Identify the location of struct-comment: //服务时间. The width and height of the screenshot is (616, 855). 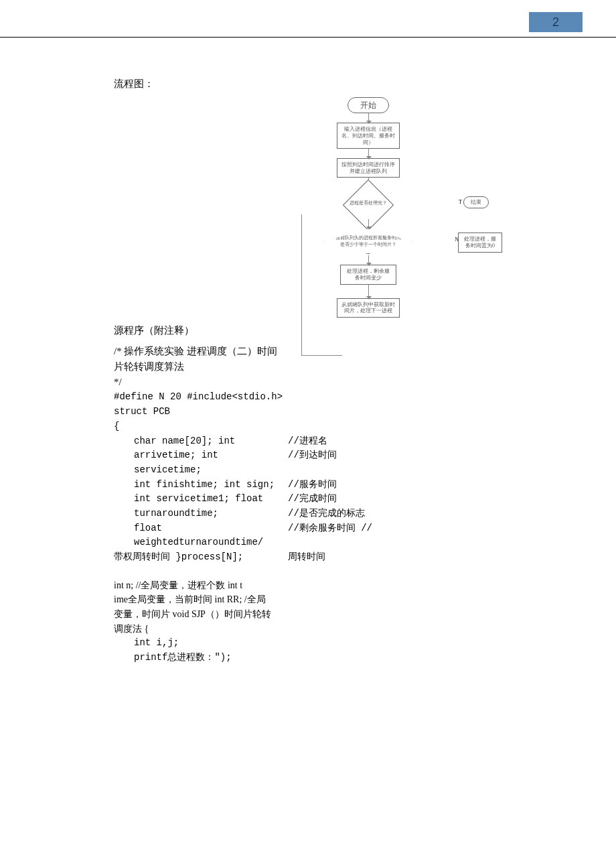
(312, 485).